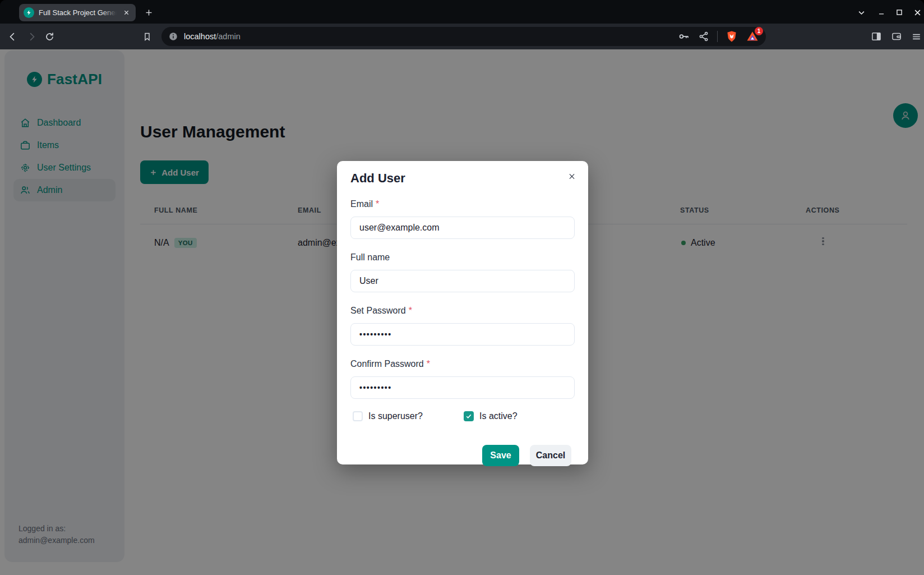  I want to click on tab-close-icon, so click(126, 13).